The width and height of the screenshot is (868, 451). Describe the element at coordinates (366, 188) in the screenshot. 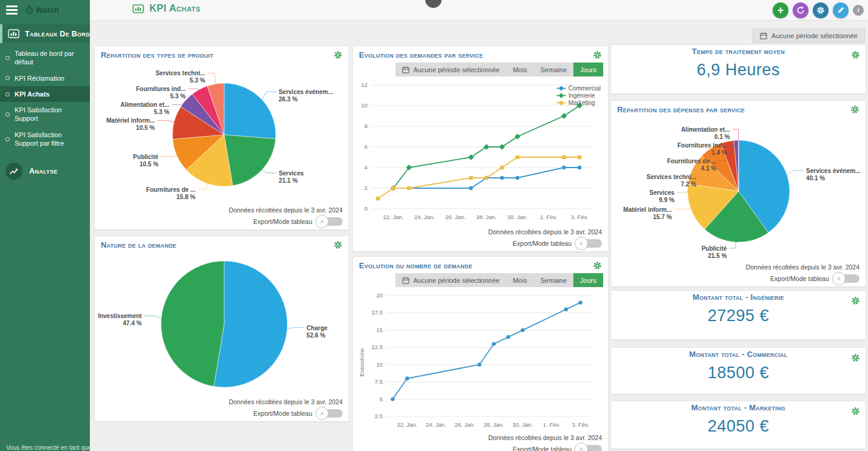

I see `svg-text: 2` at that location.